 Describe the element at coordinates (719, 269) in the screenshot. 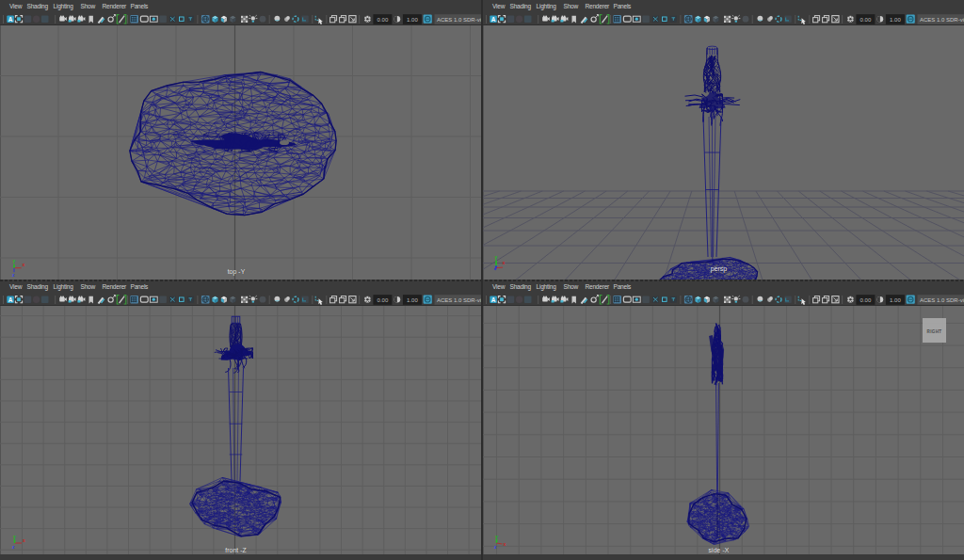

I see `svg-text: persp` at that location.